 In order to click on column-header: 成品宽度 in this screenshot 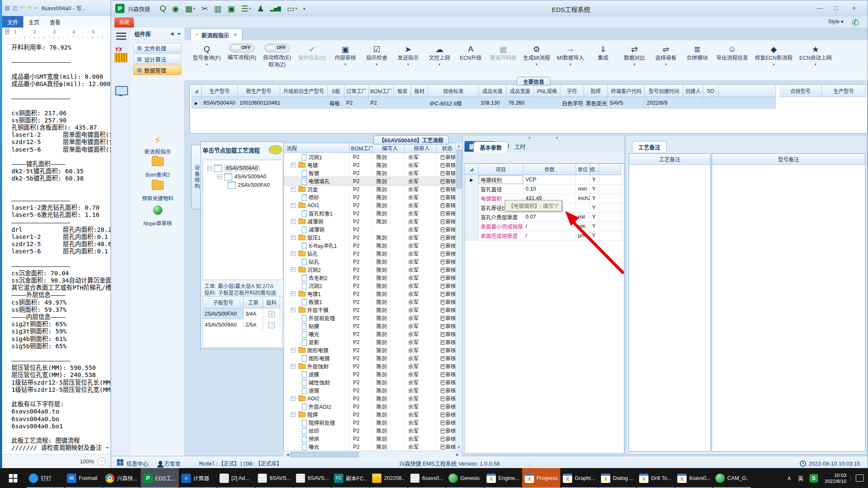, I will do `click(520, 91)`.